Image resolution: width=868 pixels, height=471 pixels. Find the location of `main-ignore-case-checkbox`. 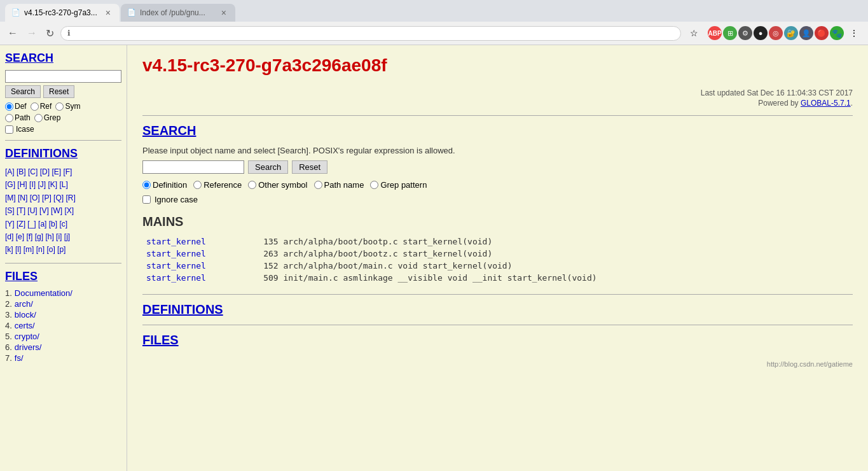

main-ignore-case-checkbox is located at coordinates (146, 200).